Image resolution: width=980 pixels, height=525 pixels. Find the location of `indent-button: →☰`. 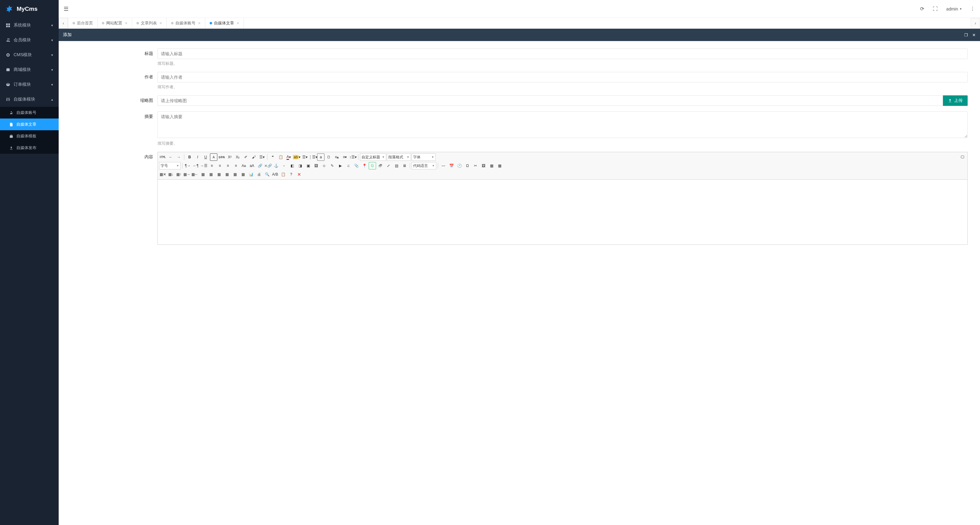

indent-button: →☰ is located at coordinates (204, 166).